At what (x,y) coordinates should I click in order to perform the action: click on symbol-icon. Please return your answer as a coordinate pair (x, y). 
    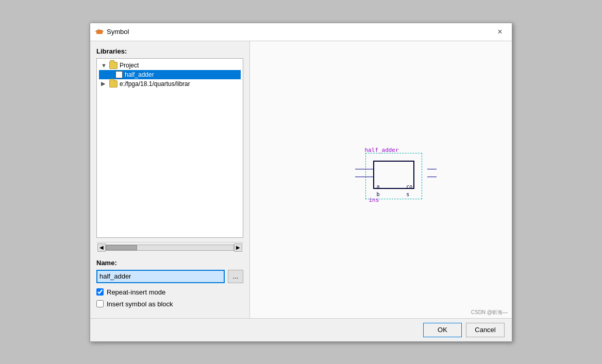
    Looking at the image, I should click on (99, 32).